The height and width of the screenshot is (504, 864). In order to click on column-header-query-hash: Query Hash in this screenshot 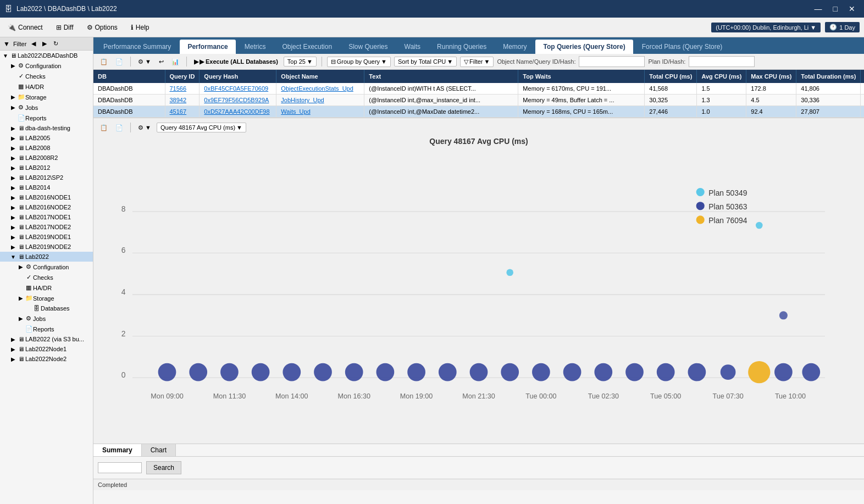, I will do `click(238, 76)`.